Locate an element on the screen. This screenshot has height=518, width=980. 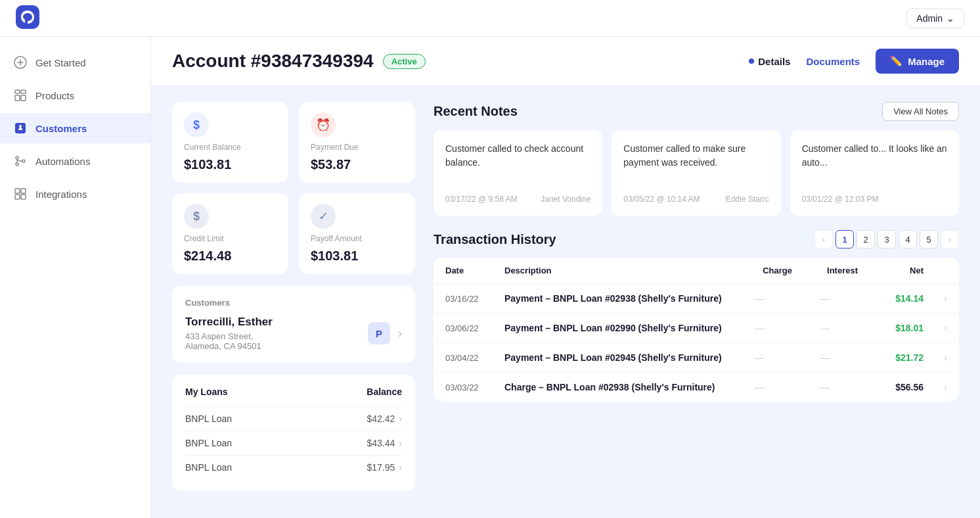
avatar: P is located at coordinates (379, 333).